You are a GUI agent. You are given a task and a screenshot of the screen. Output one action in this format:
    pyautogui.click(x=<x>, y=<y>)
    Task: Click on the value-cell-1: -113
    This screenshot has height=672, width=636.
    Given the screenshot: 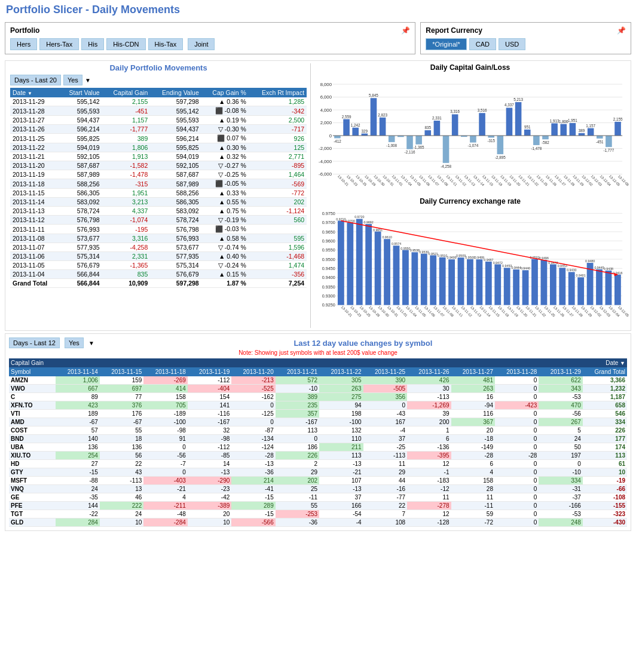 What is the action you would take?
    pyautogui.click(x=122, y=481)
    